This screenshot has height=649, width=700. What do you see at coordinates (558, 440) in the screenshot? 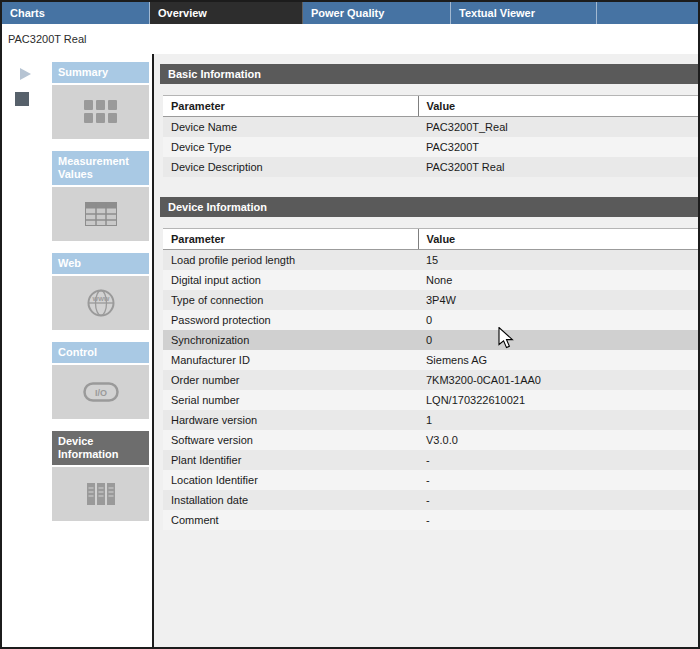
I see `value-cell: V3.0.0` at bounding box center [558, 440].